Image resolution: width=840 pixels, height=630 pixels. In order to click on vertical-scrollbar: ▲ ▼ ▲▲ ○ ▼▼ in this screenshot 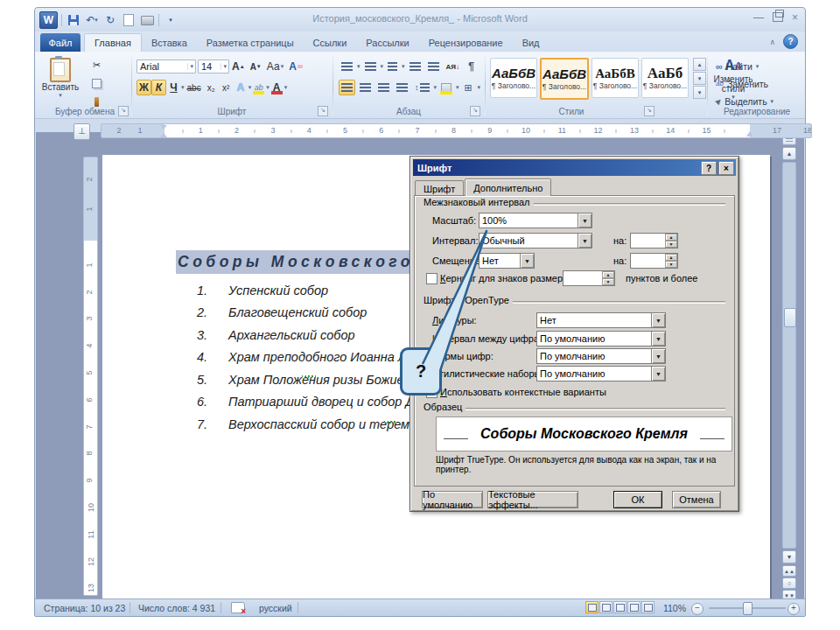, I will do `click(789, 366)`.